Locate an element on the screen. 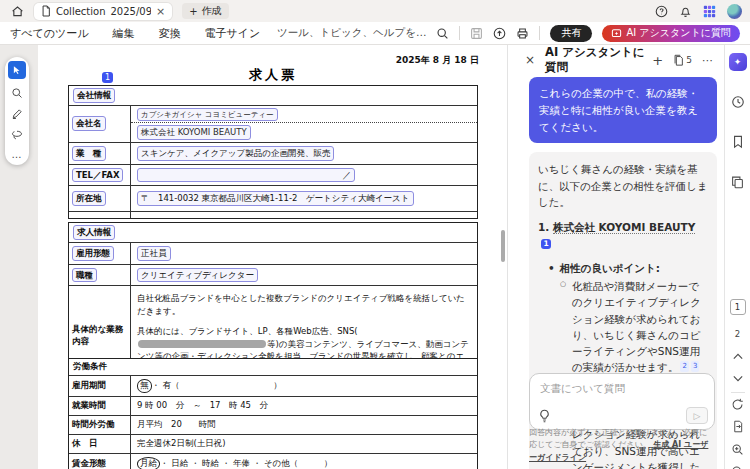 Image resolution: width=750 pixels, height=469 pixels. ai-chat-icon is located at coordinates (616, 34).